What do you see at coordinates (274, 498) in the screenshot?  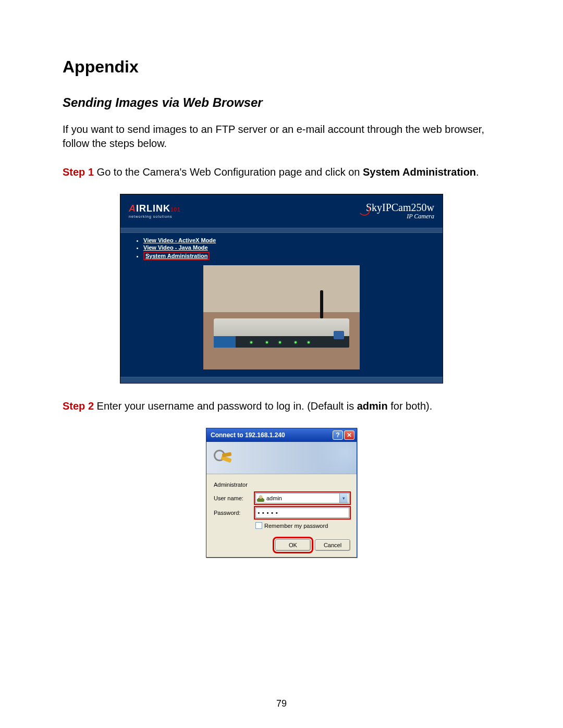 I see `username-value: admin` at bounding box center [274, 498].